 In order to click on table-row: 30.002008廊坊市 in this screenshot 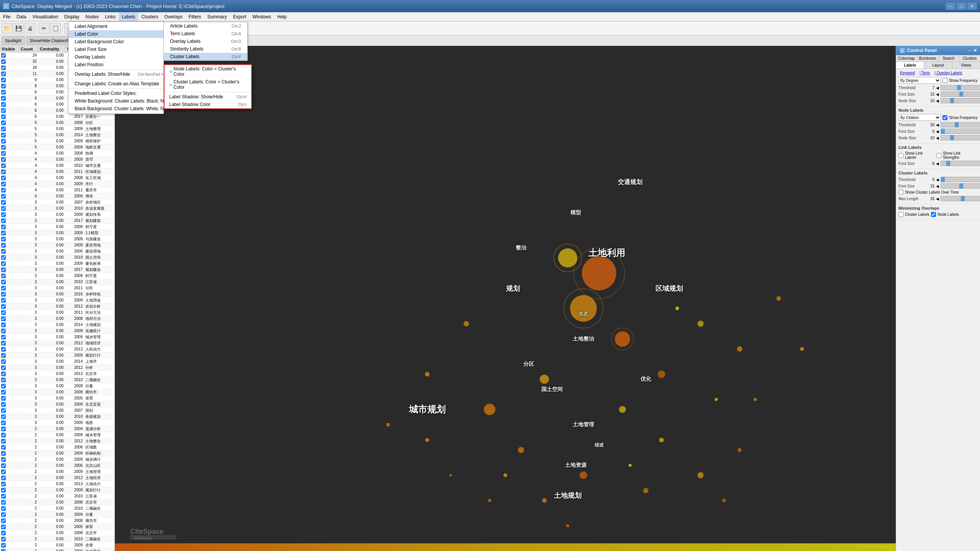, I will do `click(57, 392)`.